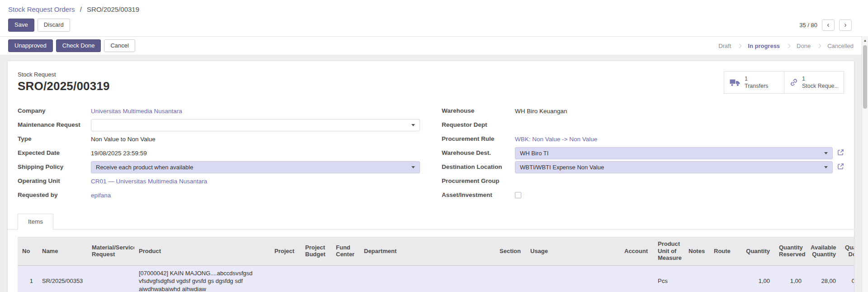 This screenshot has height=292, width=868. Describe the element at coordinates (820, 82) in the screenshot. I see `smart-button-text: 1 Stock Reque...` at that location.